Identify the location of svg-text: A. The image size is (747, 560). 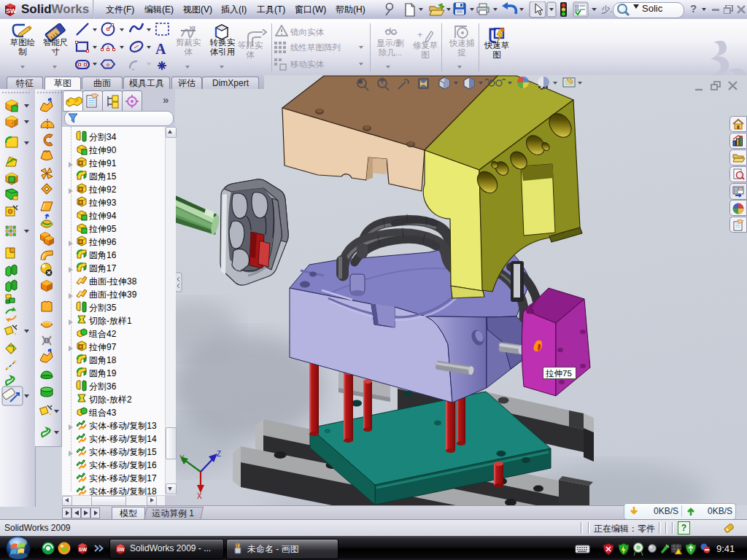
(160, 49).